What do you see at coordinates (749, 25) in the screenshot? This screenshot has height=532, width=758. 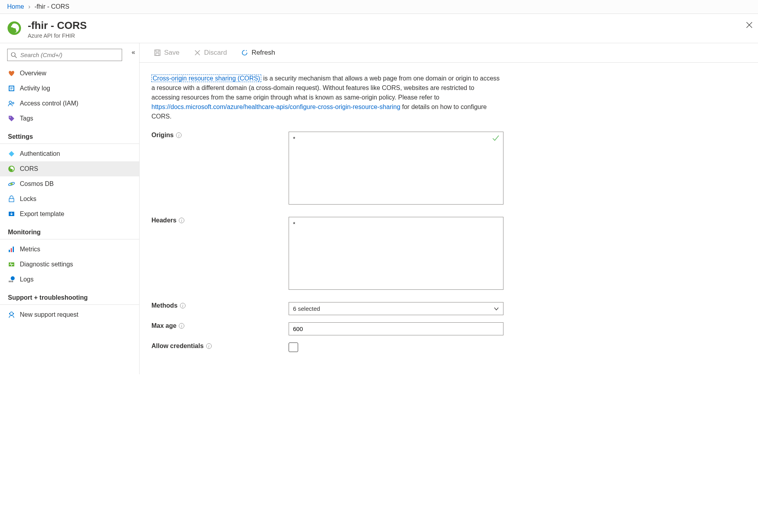 I see `close-icon` at bounding box center [749, 25].